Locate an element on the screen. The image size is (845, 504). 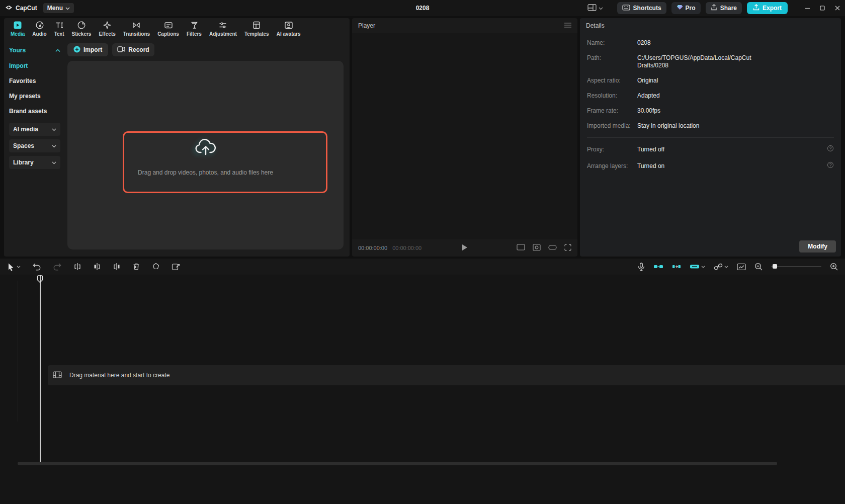
shortcuts-button: Shortcuts is located at coordinates (642, 8).